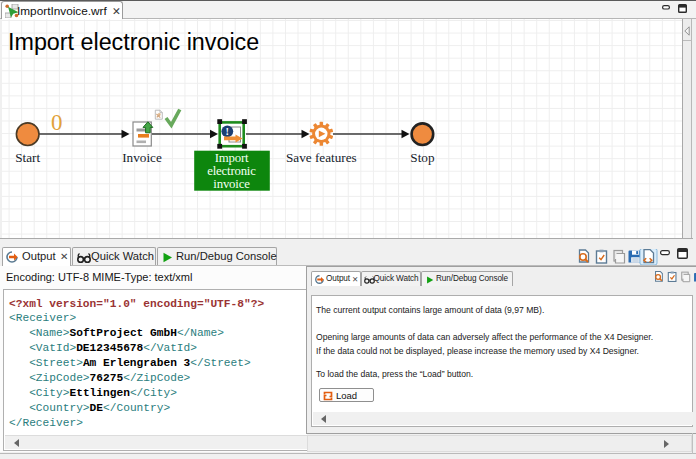 The width and height of the screenshot is (696, 459). Describe the element at coordinates (232, 184) in the screenshot. I see `svg-text: invoice` at that location.